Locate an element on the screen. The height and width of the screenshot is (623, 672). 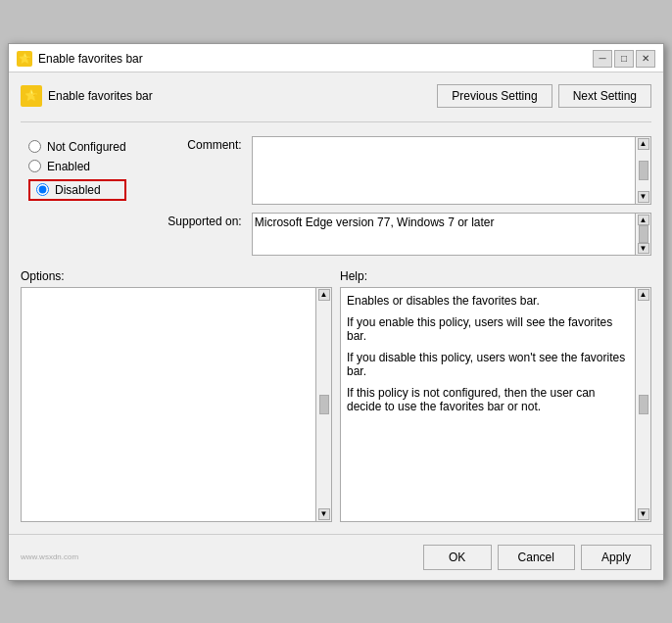
help-para-4: If this policy is not configured, then t… is located at coordinates (488, 400).